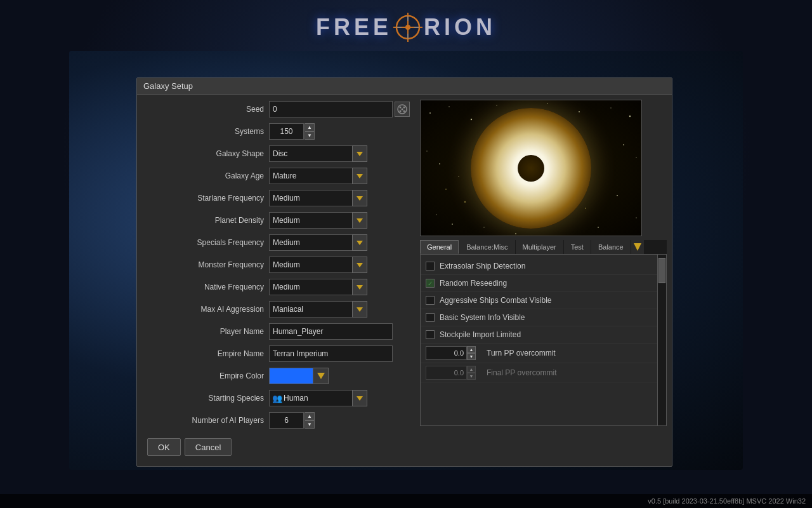  What do you see at coordinates (471, 353) in the screenshot?
I see `turn-pp-overcommit-spinner-buttons: ▲ ▼` at bounding box center [471, 353].